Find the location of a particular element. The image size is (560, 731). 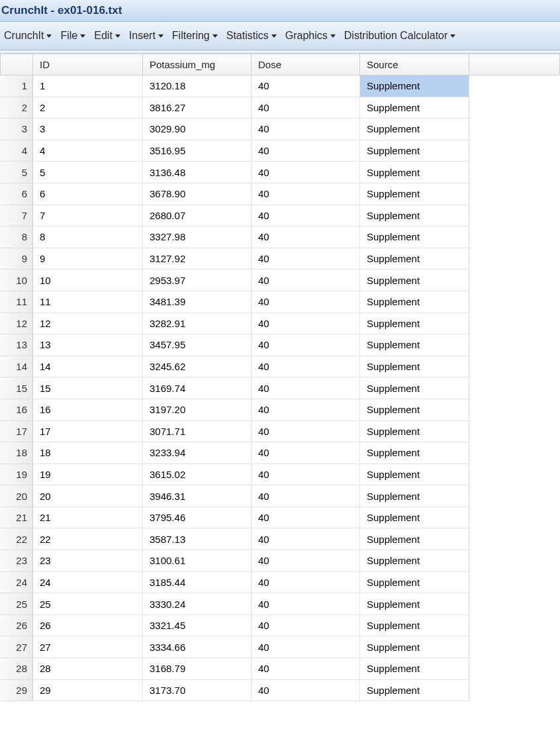

cell-potassium: 3168.79 is located at coordinates (197, 669).